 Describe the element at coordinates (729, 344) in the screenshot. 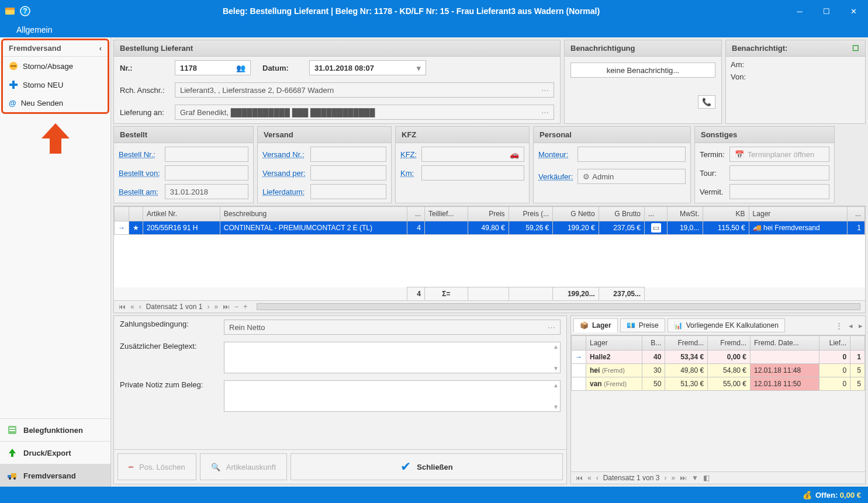

I see `rcol-f2: Fremd...` at that location.